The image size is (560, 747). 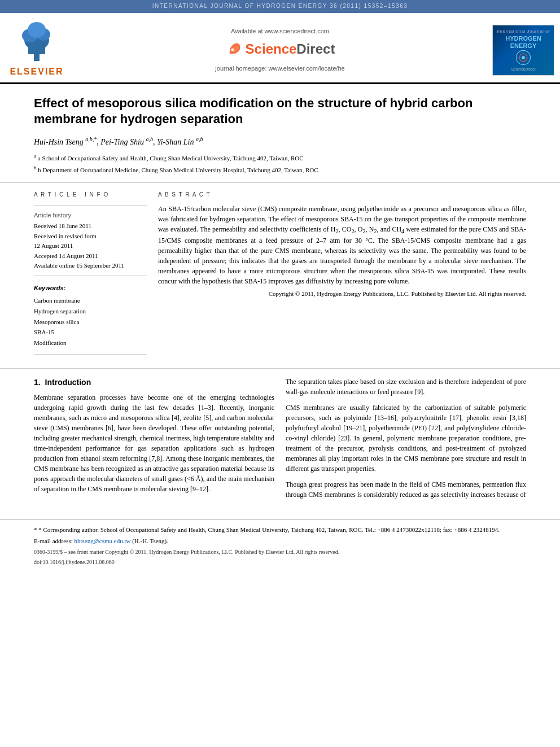 What do you see at coordinates (90, 316) in the screenshot?
I see `keywords-section: Keywords: Carbon membrane Hydrogen separ…` at bounding box center [90, 316].